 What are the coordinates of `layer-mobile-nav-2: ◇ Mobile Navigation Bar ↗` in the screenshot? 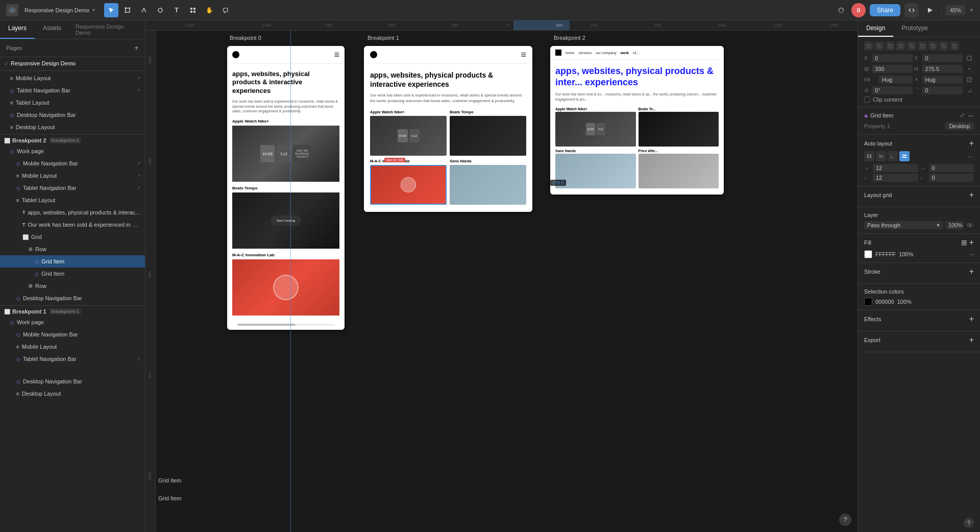 It's located at (72, 163).